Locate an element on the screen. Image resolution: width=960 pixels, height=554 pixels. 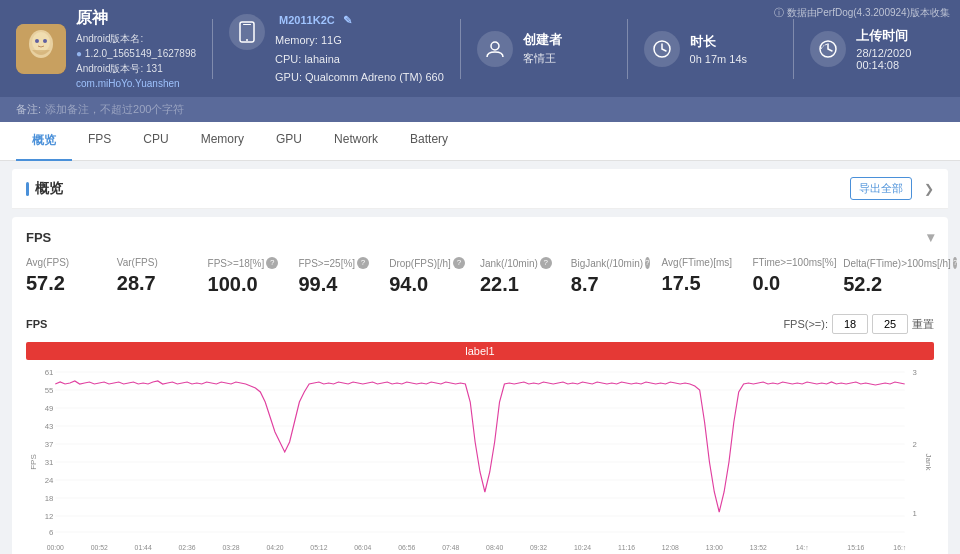
app-text: 原神 Android版本名: ● 1.2.0_1565149_1627898 A… is located at coordinates (136, 48).